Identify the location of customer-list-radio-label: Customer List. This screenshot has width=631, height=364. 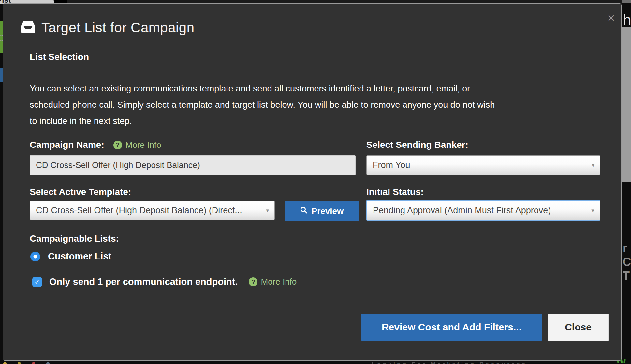
(80, 257).